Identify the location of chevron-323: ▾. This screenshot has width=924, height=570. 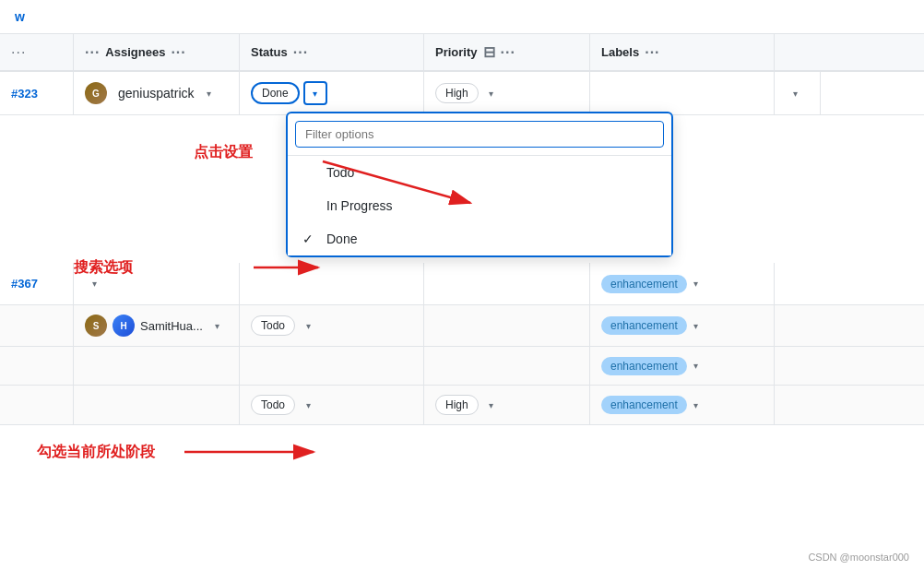
(209, 93).